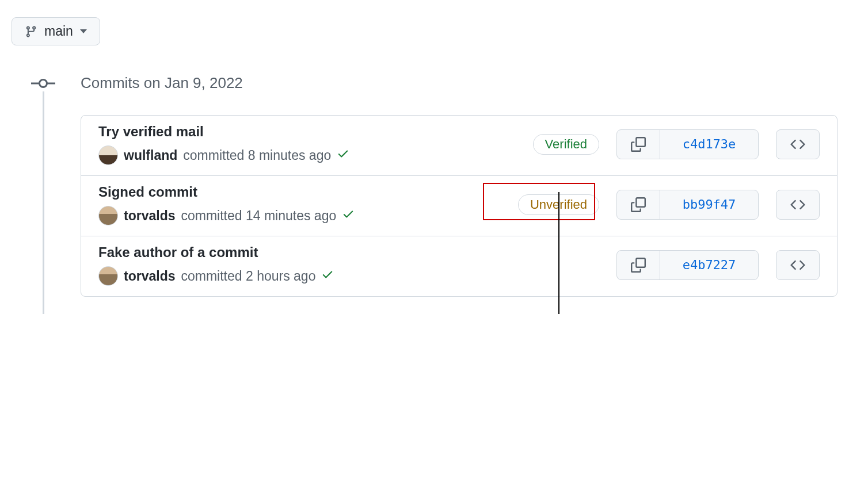 This screenshot has height=479, width=868. Describe the element at coordinates (709, 144) in the screenshot. I see `commit-sha-link: c4d173e` at that location.